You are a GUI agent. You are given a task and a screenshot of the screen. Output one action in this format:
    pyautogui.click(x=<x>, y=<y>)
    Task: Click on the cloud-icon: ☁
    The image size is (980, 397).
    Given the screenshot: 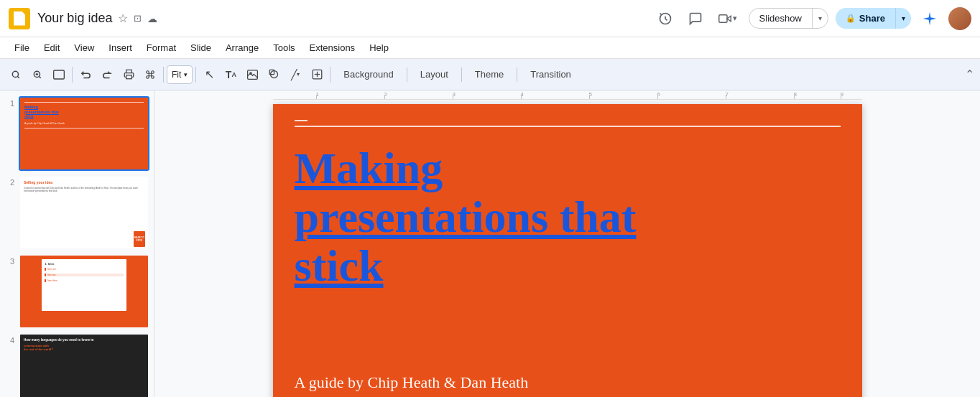 What is the action you would take?
    pyautogui.click(x=152, y=19)
    